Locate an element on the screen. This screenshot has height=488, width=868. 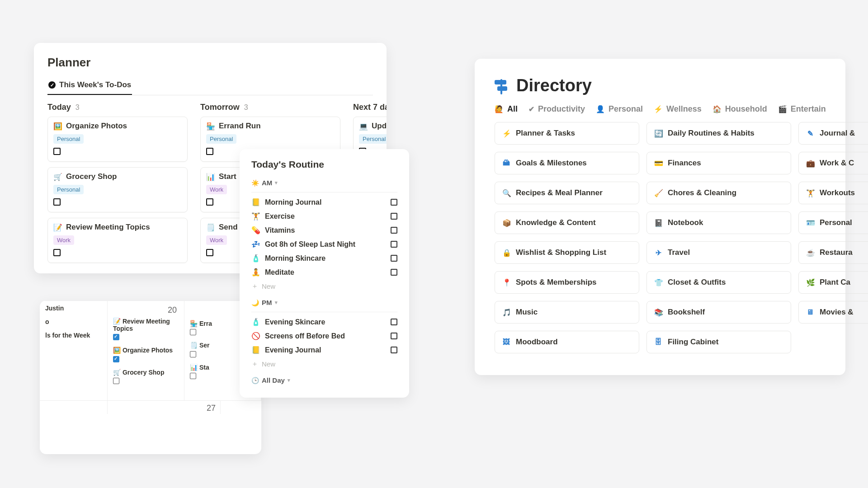
calendar-cell: 20 📝 Review Meeting Topics🖼️ Organize Ph… is located at coordinates (146, 351).